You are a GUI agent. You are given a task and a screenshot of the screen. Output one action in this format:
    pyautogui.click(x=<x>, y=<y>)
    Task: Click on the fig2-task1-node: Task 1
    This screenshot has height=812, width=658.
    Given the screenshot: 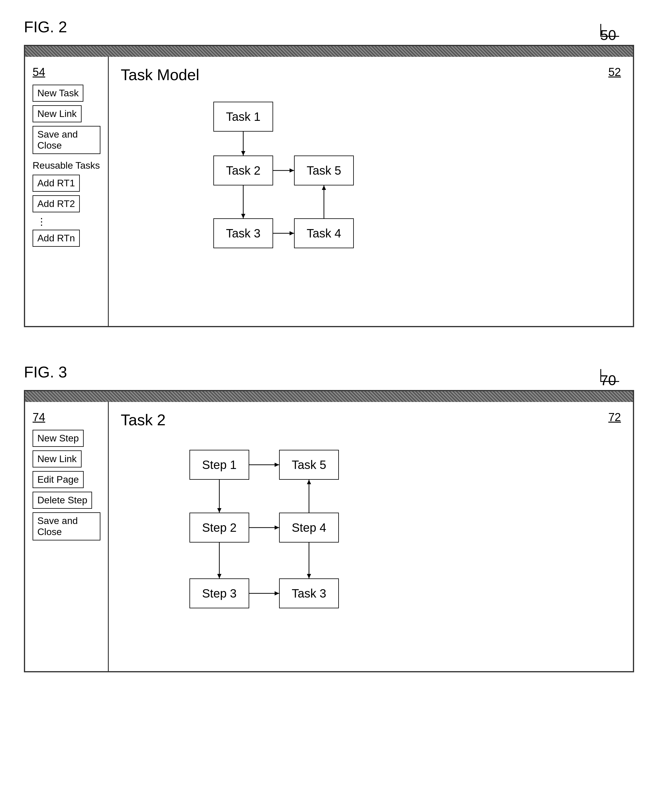 What is the action you would take?
    pyautogui.click(x=243, y=117)
    